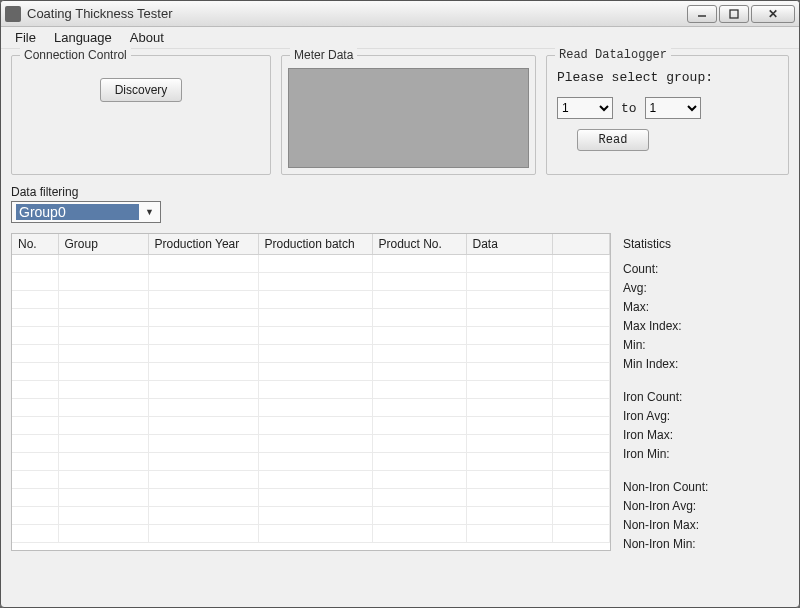 The width and height of the screenshot is (800, 608). What do you see at coordinates (702, 14) in the screenshot?
I see `minimize-icon` at bounding box center [702, 14].